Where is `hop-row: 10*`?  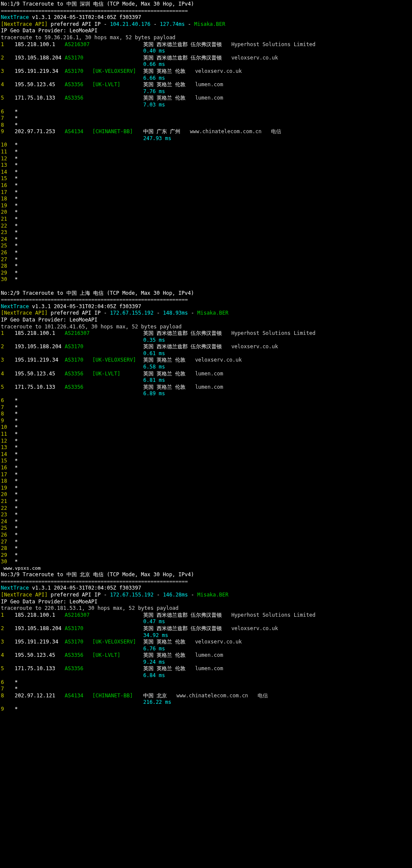 hop-row: 10* is located at coordinates (206, 428).